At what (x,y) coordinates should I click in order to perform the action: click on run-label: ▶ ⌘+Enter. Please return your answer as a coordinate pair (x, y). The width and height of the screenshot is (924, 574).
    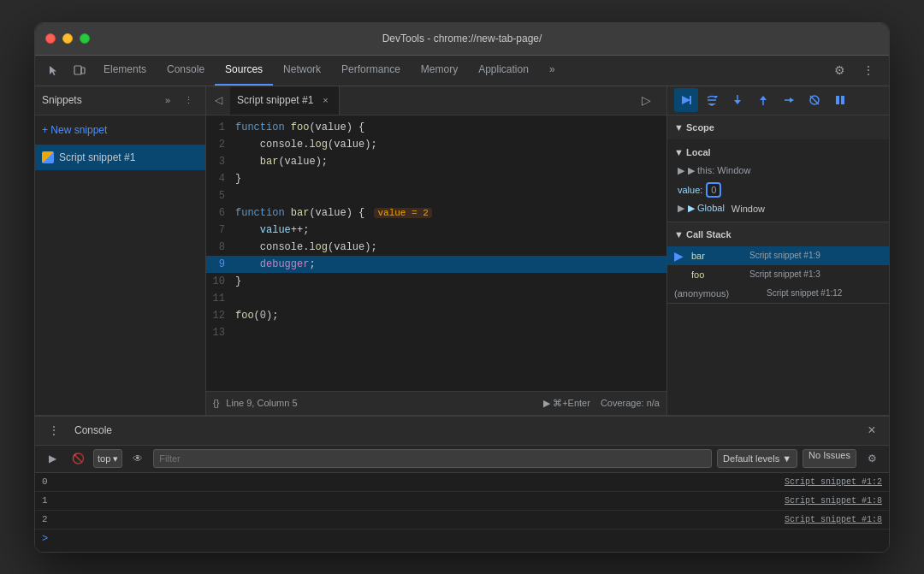
    Looking at the image, I should click on (566, 404).